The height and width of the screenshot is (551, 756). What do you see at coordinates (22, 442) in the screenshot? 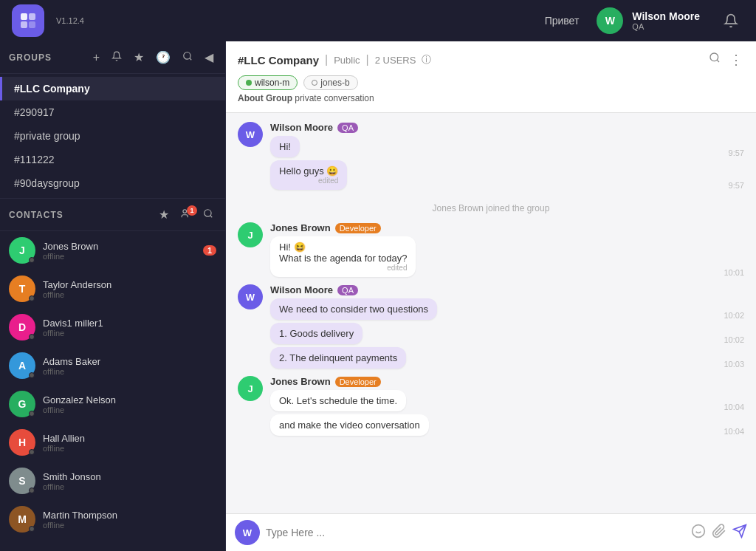
I see `contact-avatar: H` at bounding box center [22, 442].